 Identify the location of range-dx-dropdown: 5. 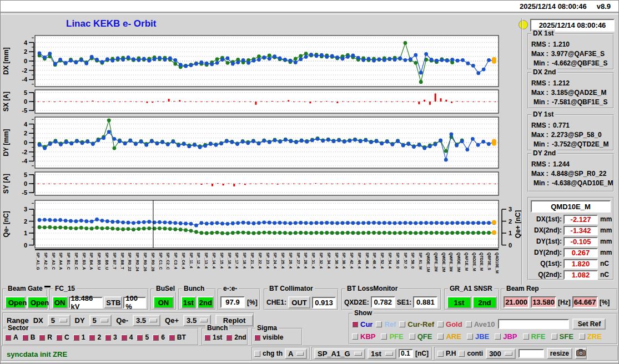
(59, 321).